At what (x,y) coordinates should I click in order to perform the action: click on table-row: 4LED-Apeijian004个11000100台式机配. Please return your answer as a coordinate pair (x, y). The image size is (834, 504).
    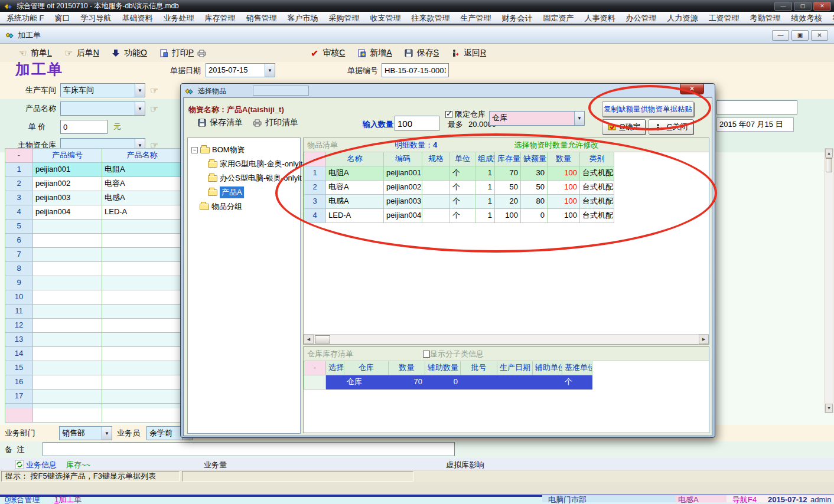
    Looking at the image, I should click on (507, 216).